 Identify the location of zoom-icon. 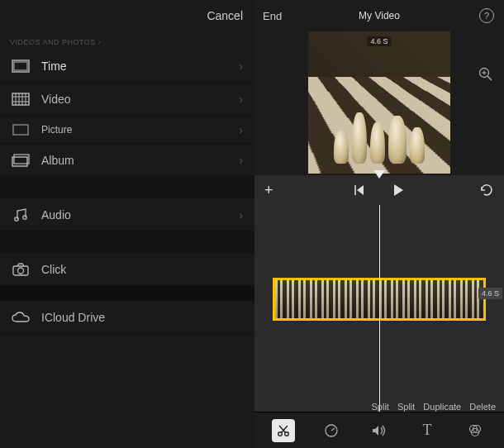
(486, 74).